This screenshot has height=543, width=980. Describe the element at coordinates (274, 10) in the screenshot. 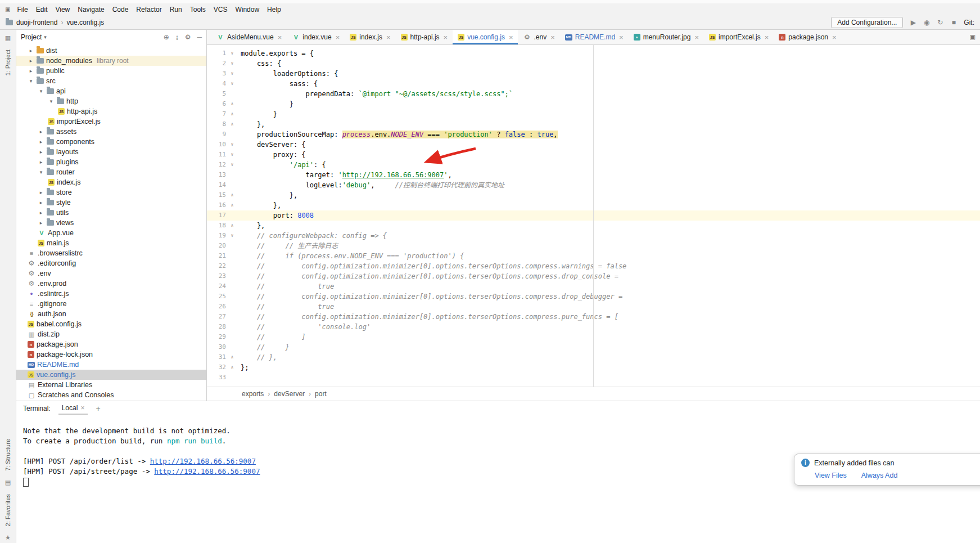

I see `menu-help: Help` at that location.